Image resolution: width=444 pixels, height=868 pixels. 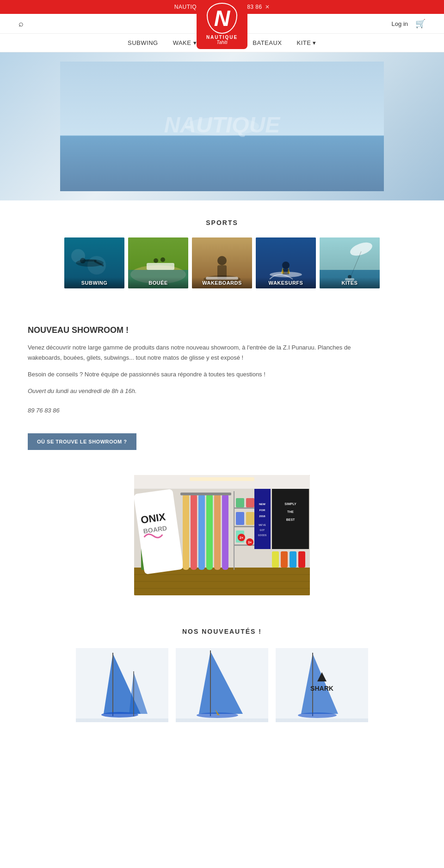 I want to click on search-icon: ⌕, so click(x=21, y=24).